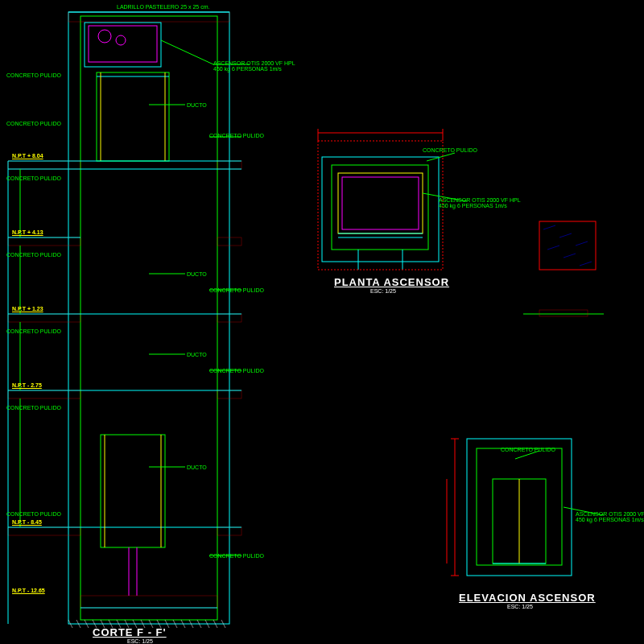  What do you see at coordinates (528, 449) in the screenshot?
I see `label-concreto-elev: CONCRETO PULIDO` at bounding box center [528, 449].